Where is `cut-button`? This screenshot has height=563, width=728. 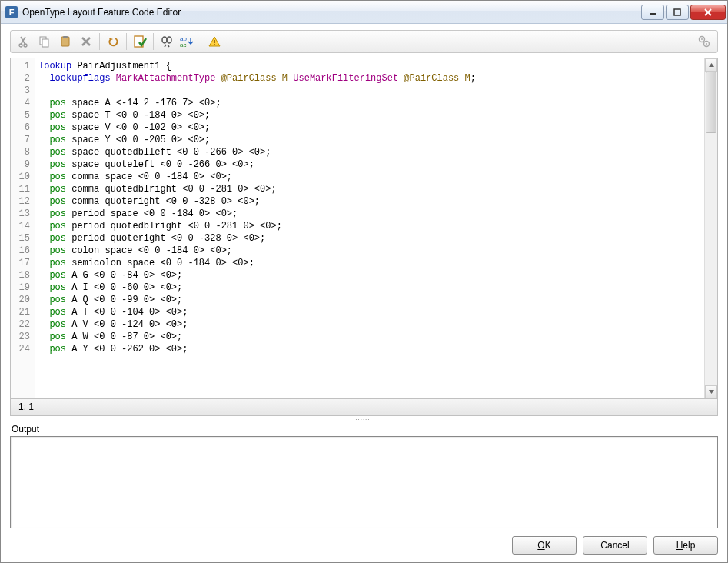
cut-button is located at coordinates (24, 42).